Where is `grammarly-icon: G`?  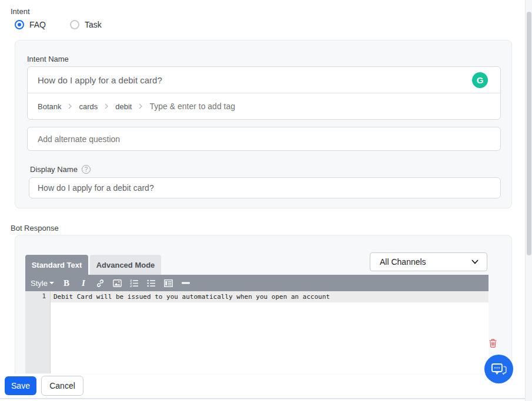
grammarly-icon: G is located at coordinates (480, 80).